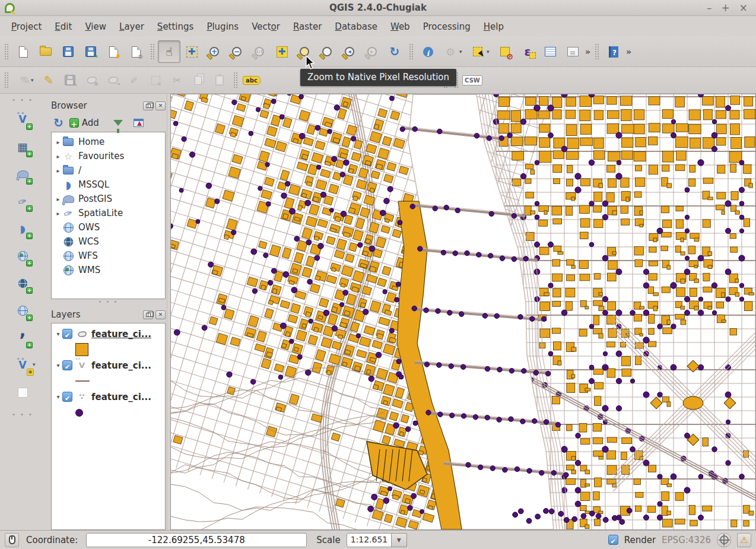  I want to click on crs-status-button, so click(724, 540).